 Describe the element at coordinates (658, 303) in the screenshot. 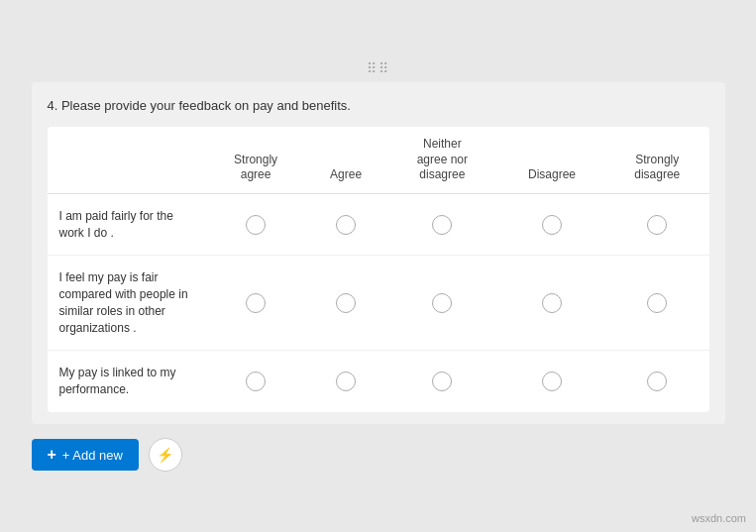

I see `radio-cell-2-sd` at that location.